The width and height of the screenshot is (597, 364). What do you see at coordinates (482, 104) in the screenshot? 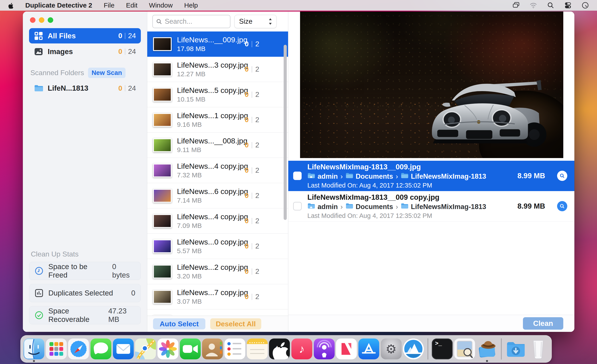
I see `car-photo-subject` at bounding box center [482, 104].